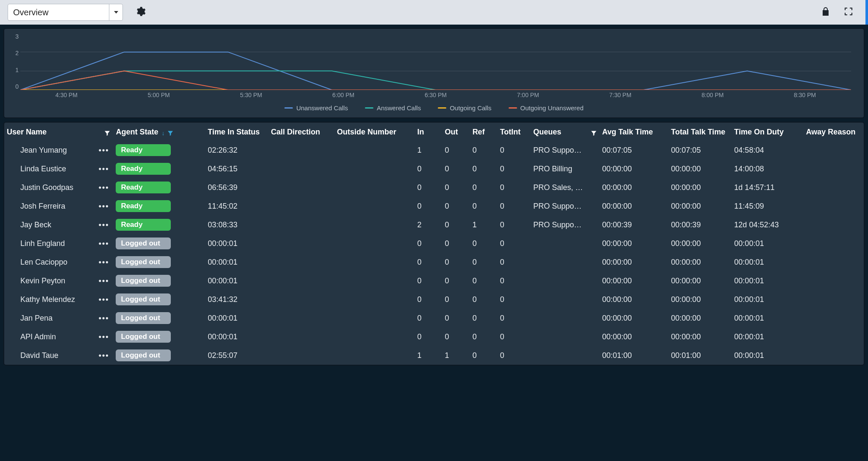 The image size is (868, 461). Describe the element at coordinates (826, 13) in the screenshot. I see `lock-icon` at that location.